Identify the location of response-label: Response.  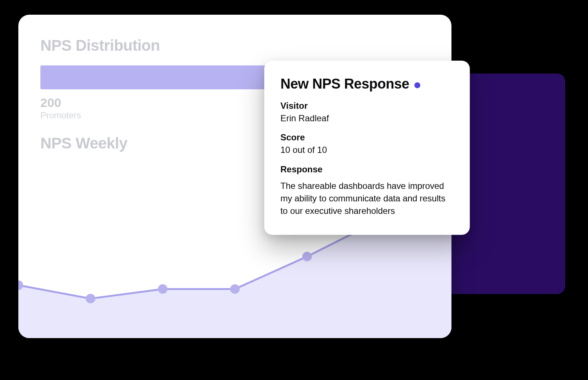
(367, 169).